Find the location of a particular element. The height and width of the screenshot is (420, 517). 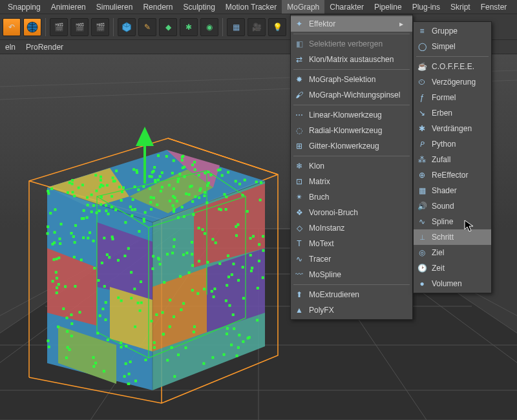

menu-item-verz-gerung: ⏲Verzögerung is located at coordinates (452, 82).